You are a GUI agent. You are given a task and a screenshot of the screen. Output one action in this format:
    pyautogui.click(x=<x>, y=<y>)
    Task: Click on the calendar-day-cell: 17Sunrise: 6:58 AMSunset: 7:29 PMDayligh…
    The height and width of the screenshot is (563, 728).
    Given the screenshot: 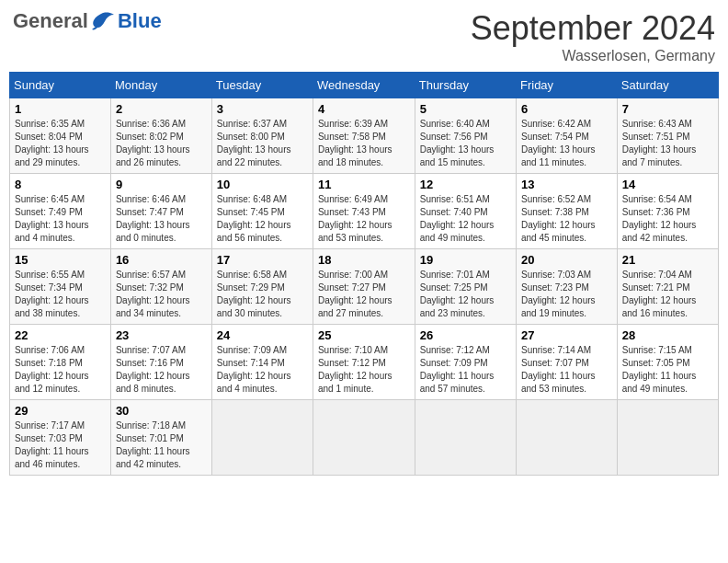 What is the action you would take?
    pyautogui.click(x=262, y=287)
    